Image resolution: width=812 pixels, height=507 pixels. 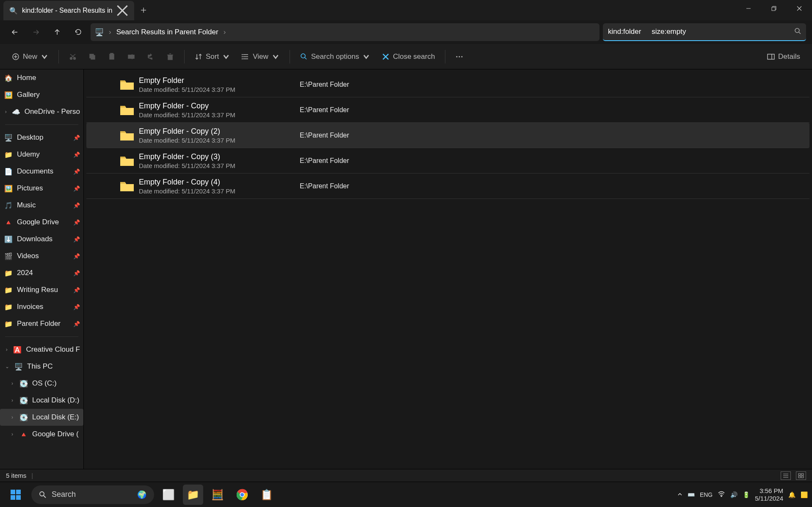 What do you see at coordinates (448, 186) in the screenshot?
I see `search-result-row: Empty Folder - Copy (4)Date modified: 5/…` at bounding box center [448, 186].